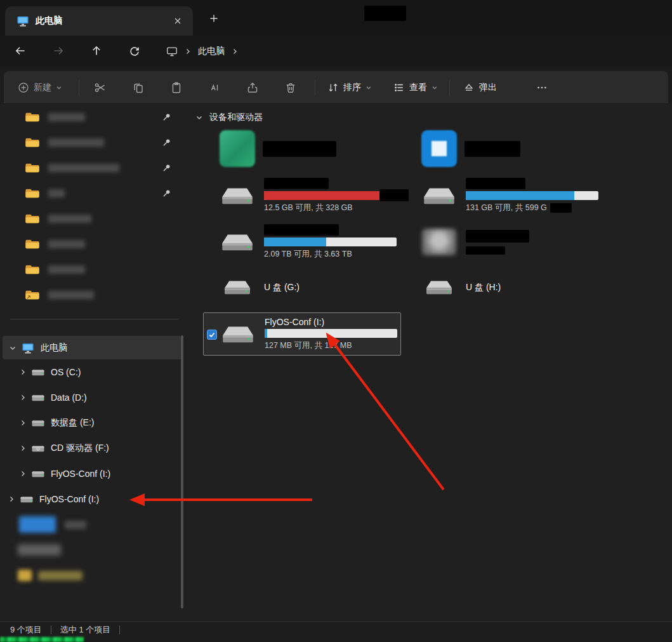 This screenshot has height=642, width=672. Describe the element at coordinates (58, 51) in the screenshot. I see `forward-button` at that location.